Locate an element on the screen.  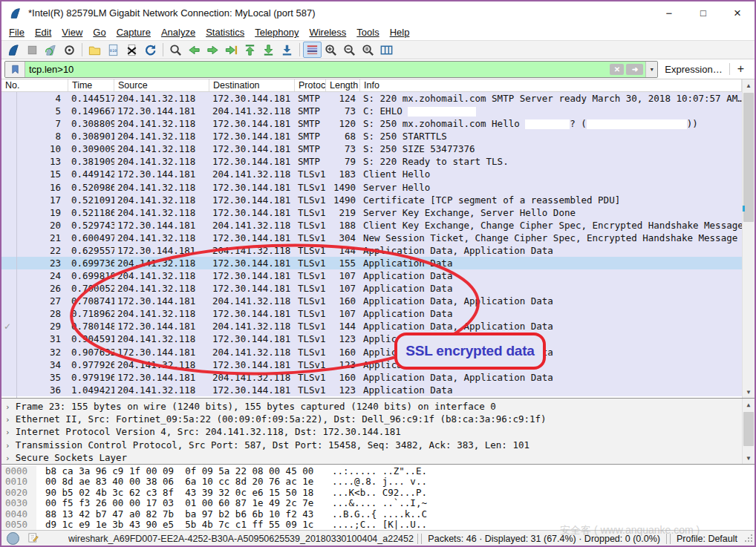
detail-line: ›Secure Sockets Layer is located at coordinates (378, 457).